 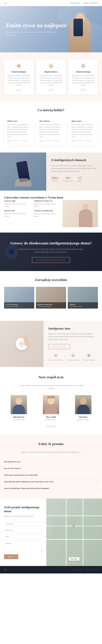 I want to click on faq-q5-text: Nam at orci nibh diam. Integer iaculis d…, so click(x=26, y=488).